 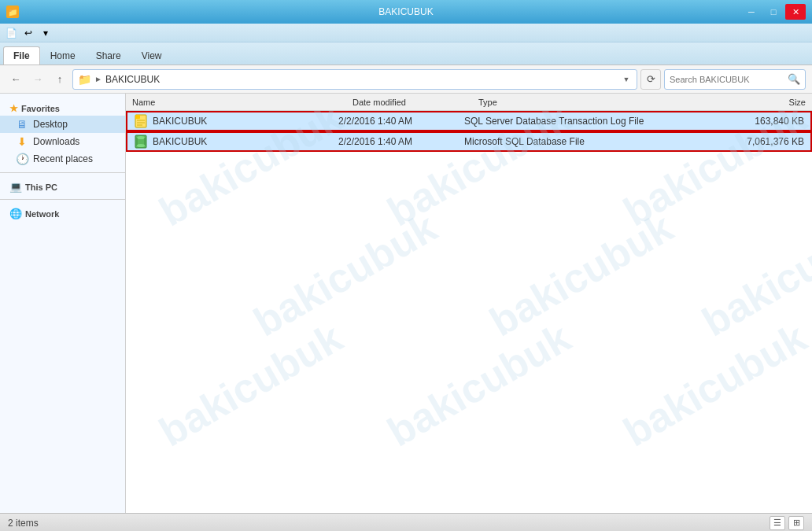 I want to click on forward-button: →, so click(x=38, y=79).